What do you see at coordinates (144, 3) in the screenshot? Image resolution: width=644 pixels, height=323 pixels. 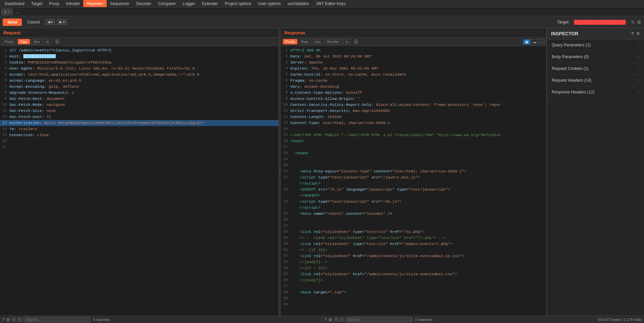 I see `menu-decoder: Decoder` at bounding box center [144, 3].